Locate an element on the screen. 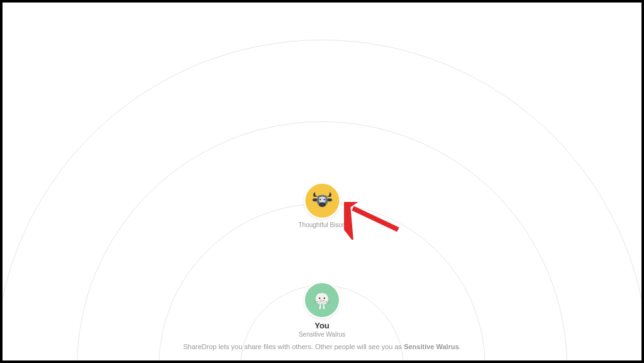 Image resolution: width=644 pixels, height=363 pixels. footer-alias: Sensitive Walrus is located at coordinates (431, 347).